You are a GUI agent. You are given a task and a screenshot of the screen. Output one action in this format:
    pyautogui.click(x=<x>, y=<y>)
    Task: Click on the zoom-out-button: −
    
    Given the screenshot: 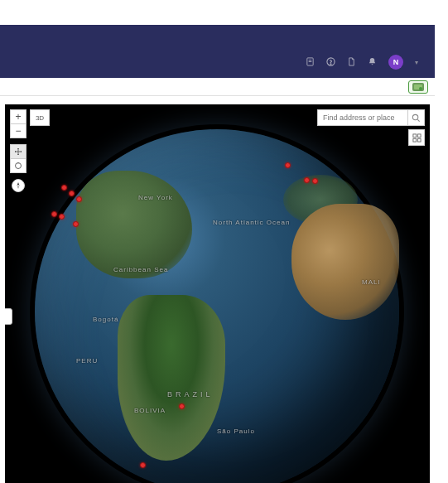 What is the action you would take?
    pyautogui.click(x=18, y=131)
    